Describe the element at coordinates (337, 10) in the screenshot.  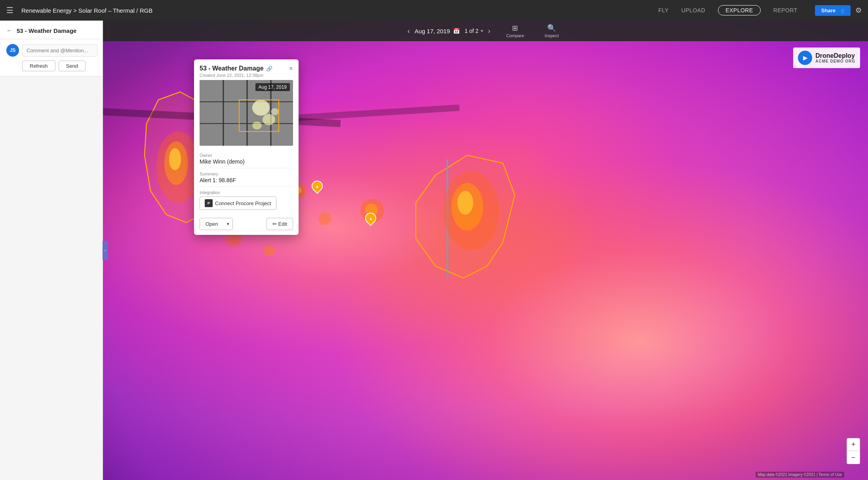
I see `nav-title: Renewable Energy > Solar Roof – Thermal …` at that location.